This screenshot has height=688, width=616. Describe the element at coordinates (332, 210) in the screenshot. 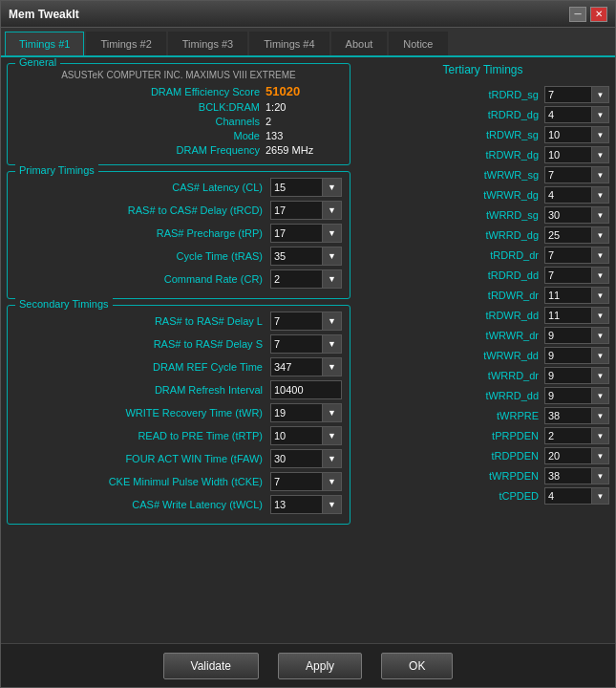

I see `primary-dropdown-1: ▼` at that location.